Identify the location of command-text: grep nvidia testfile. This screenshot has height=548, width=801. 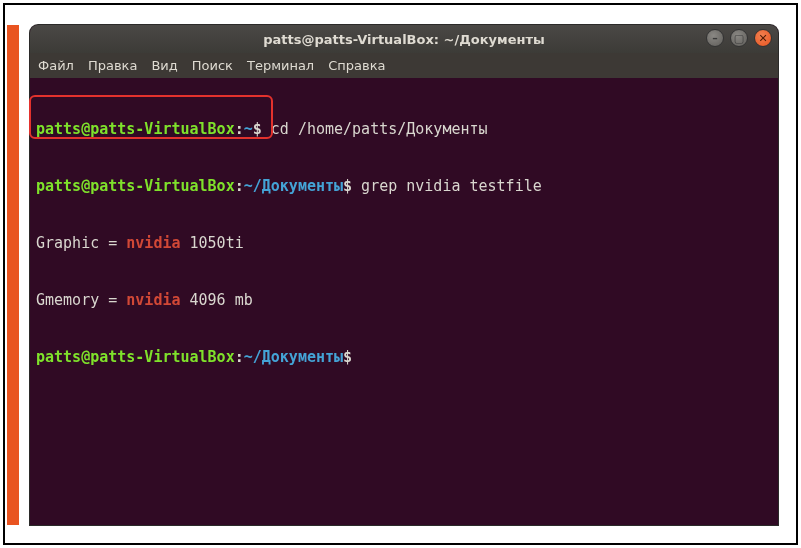
(447, 186).